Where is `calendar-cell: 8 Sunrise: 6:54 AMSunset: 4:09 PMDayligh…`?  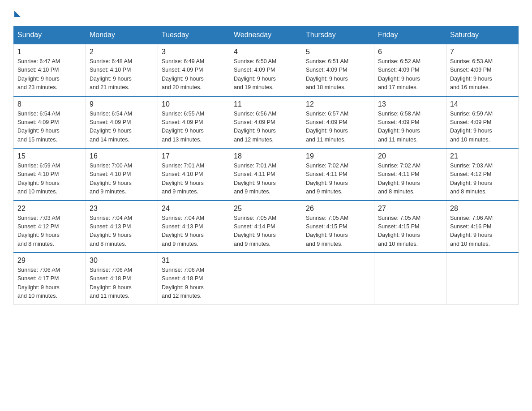 calendar-cell: 8 Sunrise: 6:54 AMSunset: 4:09 PMDayligh… is located at coordinates (50, 123).